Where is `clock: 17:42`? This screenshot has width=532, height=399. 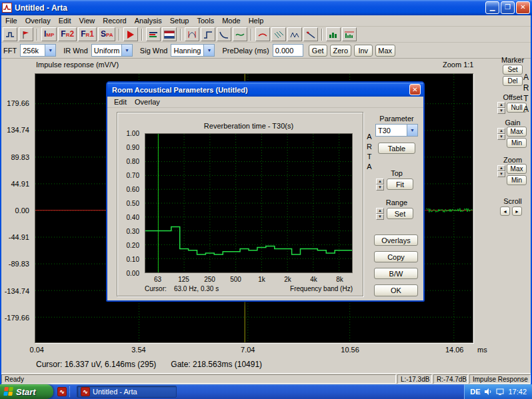 clock: 17:42 is located at coordinates (517, 392).